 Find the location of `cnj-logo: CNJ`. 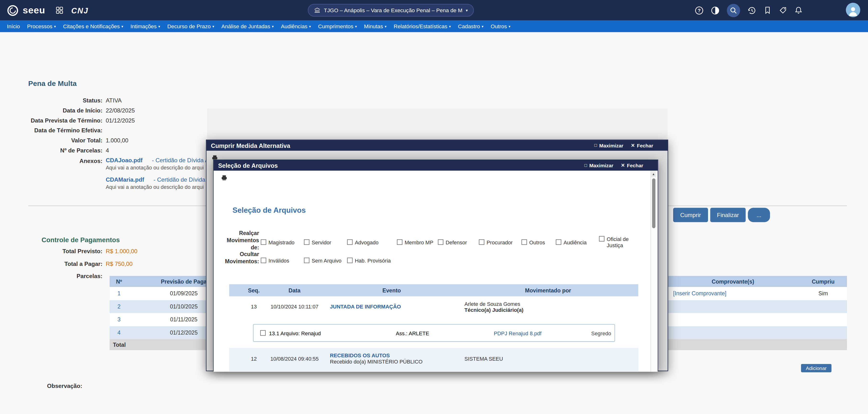

cnj-logo: CNJ is located at coordinates (80, 10).